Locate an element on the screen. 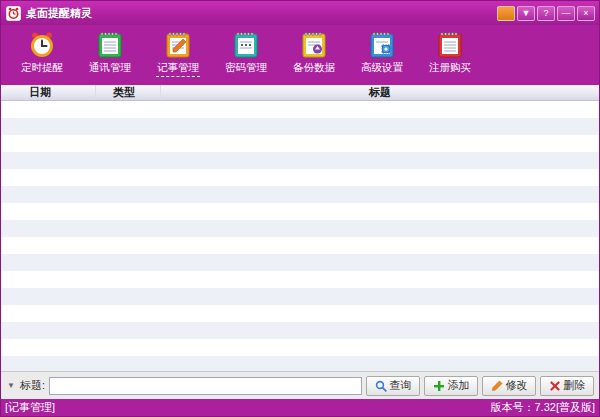  plus-icon is located at coordinates (439, 386).